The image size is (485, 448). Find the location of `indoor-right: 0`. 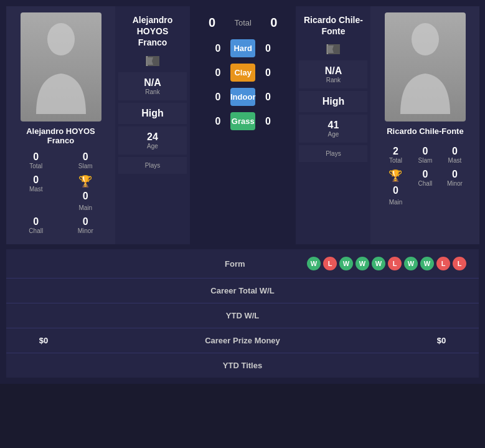

indoor-right: 0 is located at coordinates (268, 97).